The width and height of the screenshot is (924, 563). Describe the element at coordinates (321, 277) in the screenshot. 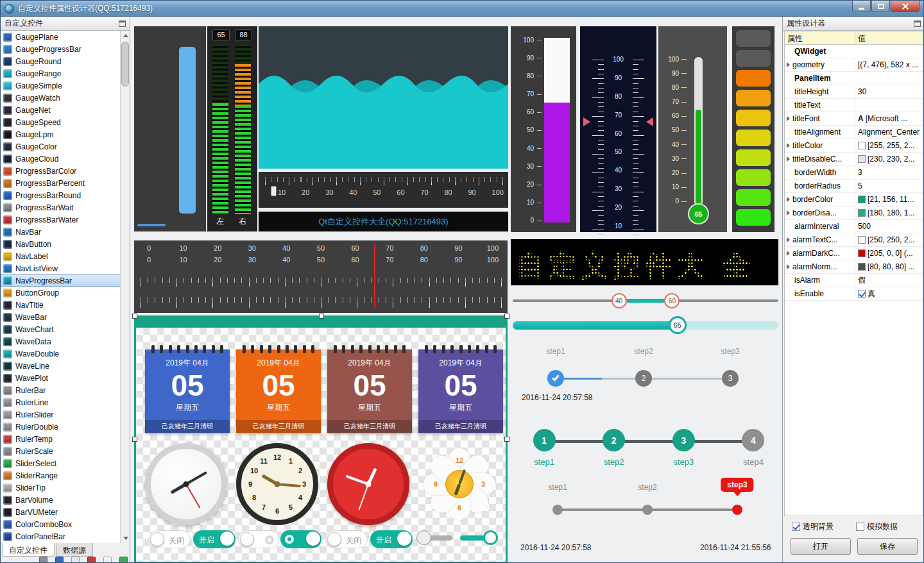

I see `double-ruler-widget: 0102030405060708090100 01020304050607080…` at that location.